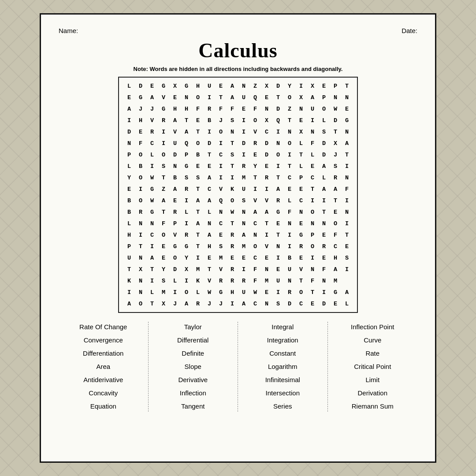  I want to click on word-item: Integral, so click(283, 327).